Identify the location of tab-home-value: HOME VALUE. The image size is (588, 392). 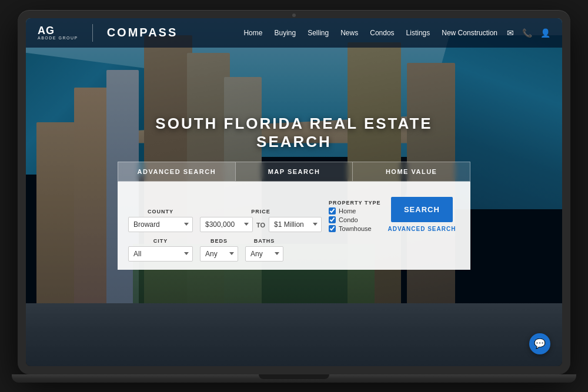
(412, 172).